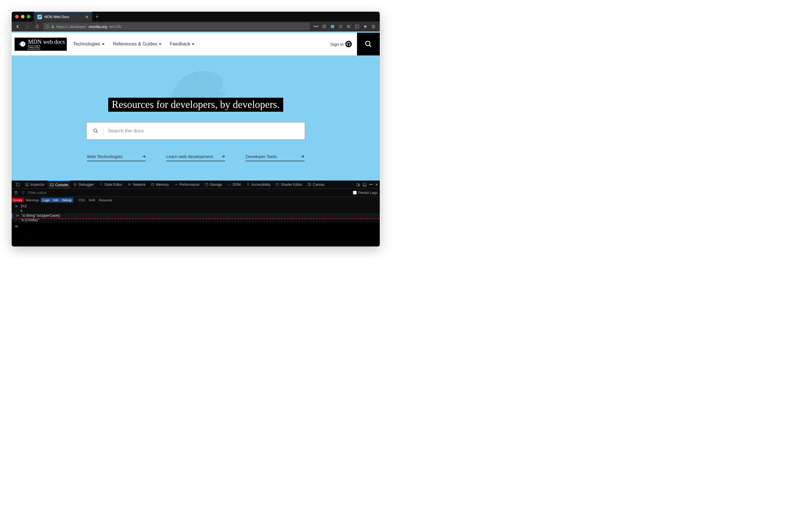 The width and height of the screenshot is (812, 532). What do you see at coordinates (316, 27) in the screenshot?
I see `page-actions-icon: •••` at bounding box center [316, 27].